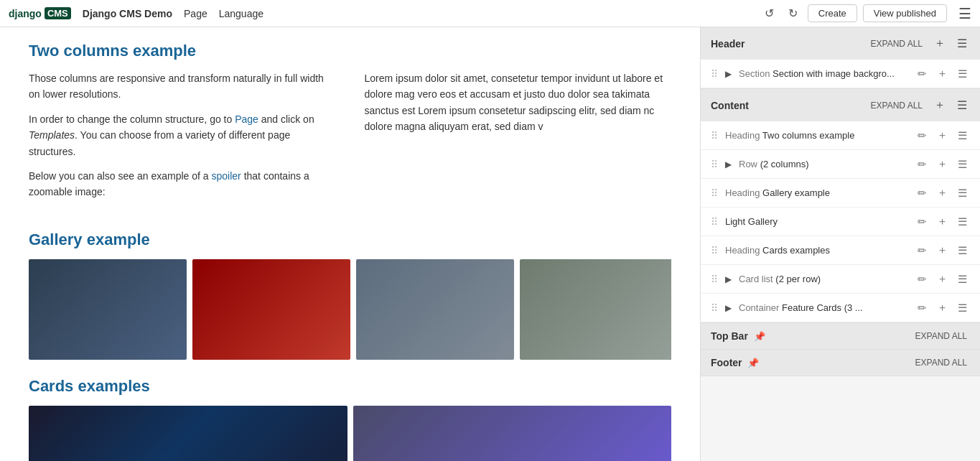 The width and height of the screenshot is (980, 461). Describe the element at coordinates (40, 13) in the screenshot. I see `logo: djangoCMS` at that location.